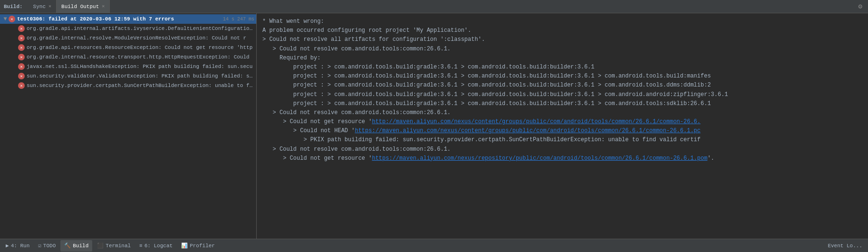 The width and height of the screenshot is (868, 252). What do you see at coordinates (5, 19) in the screenshot?
I see `expand-icon: ▼` at bounding box center [5, 19].